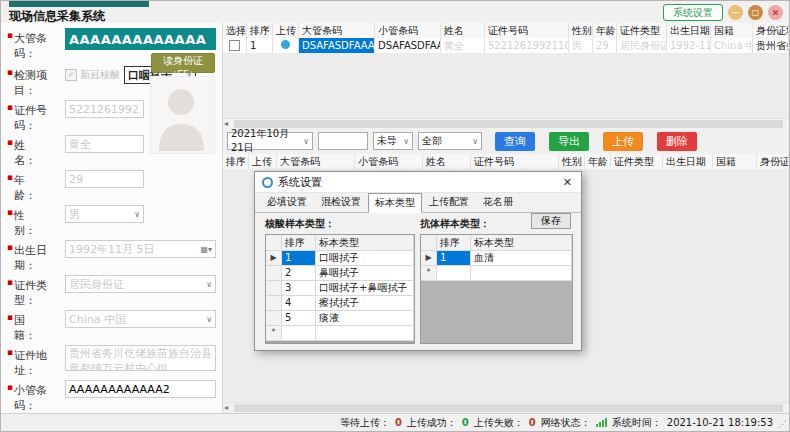 The image size is (790, 432). I want to click on export-status-value: 未导, so click(387, 141).